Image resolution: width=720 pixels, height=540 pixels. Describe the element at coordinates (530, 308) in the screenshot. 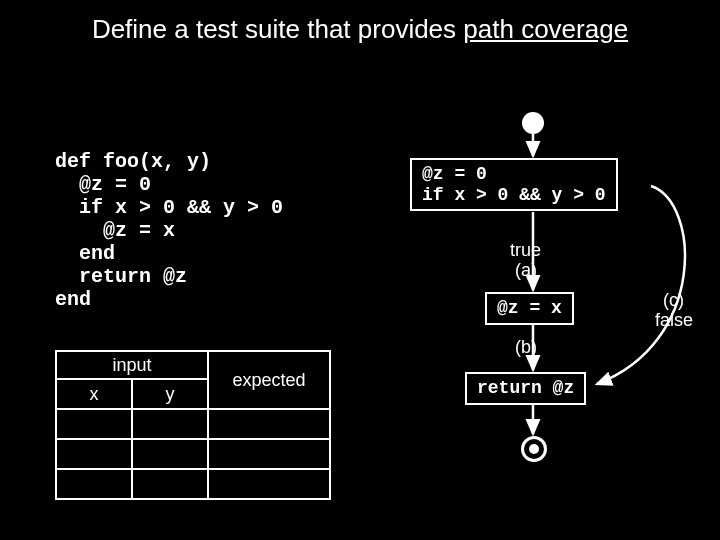

I see `flow-node-assign: @z = x` at that location.